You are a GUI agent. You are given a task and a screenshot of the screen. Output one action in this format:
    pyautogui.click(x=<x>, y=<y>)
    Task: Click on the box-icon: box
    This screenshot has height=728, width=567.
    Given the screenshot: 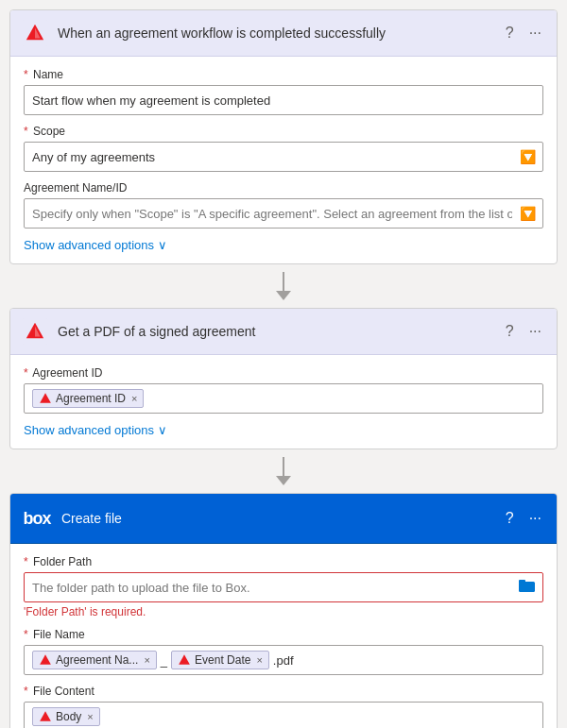 What is the action you would take?
    pyautogui.click(x=37, y=518)
    